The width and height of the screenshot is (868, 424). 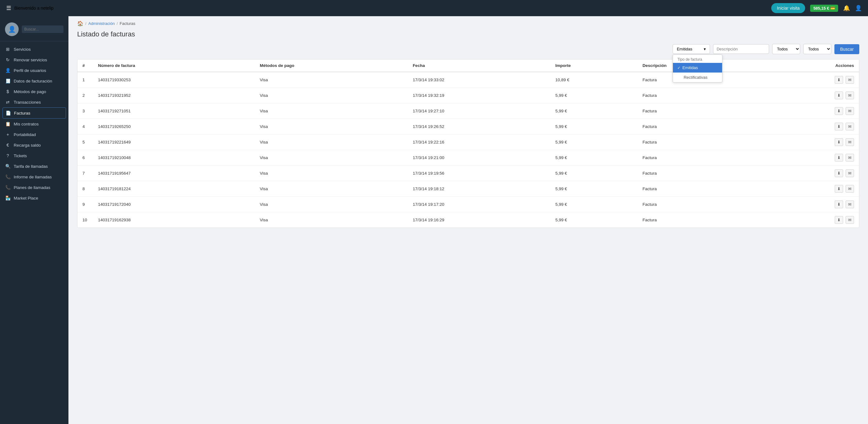 What do you see at coordinates (12, 29) in the screenshot?
I see `avatar: 👤` at bounding box center [12, 29].